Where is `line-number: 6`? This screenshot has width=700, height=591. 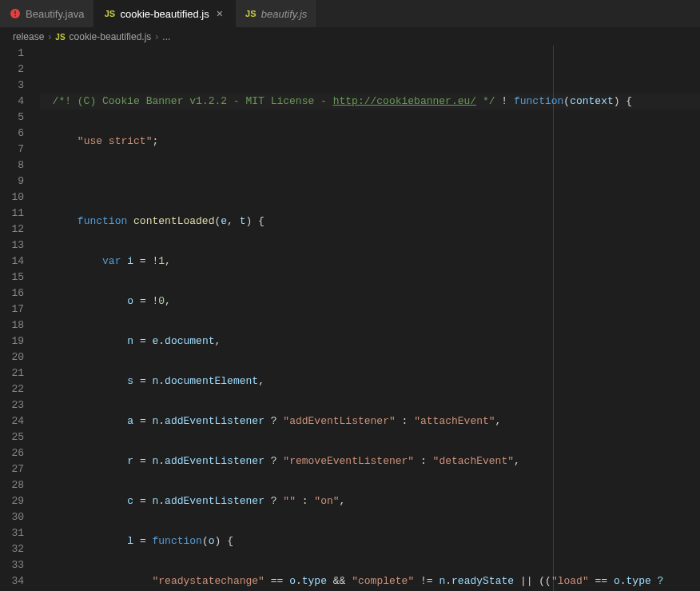
line-number: 6 is located at coordinates (20, 134).